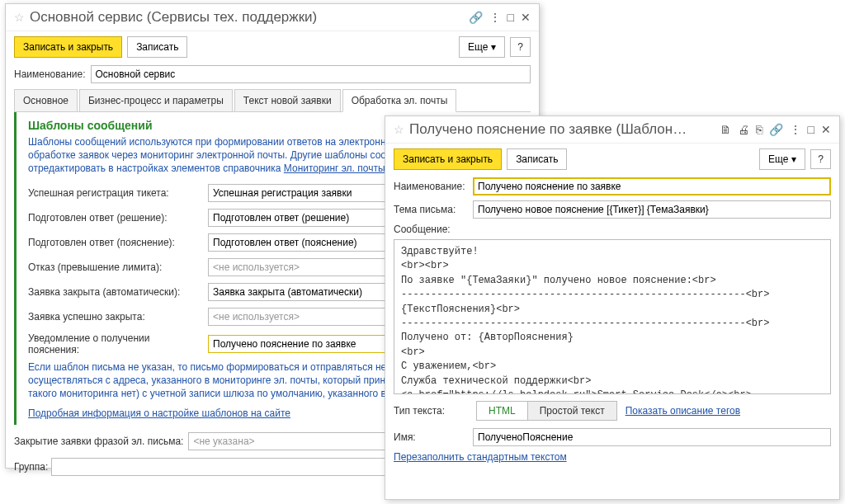  I want to click on group-label: Группа:, so click(31, 467).